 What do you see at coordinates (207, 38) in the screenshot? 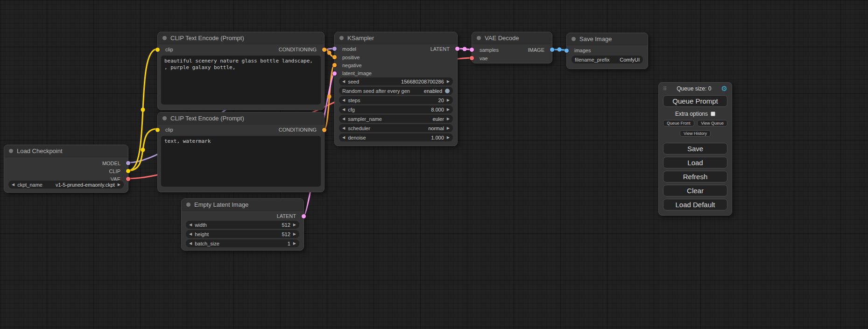
I see `node-title: CLIP Text Encode (Prompt)` at bounding box center [207, 38].